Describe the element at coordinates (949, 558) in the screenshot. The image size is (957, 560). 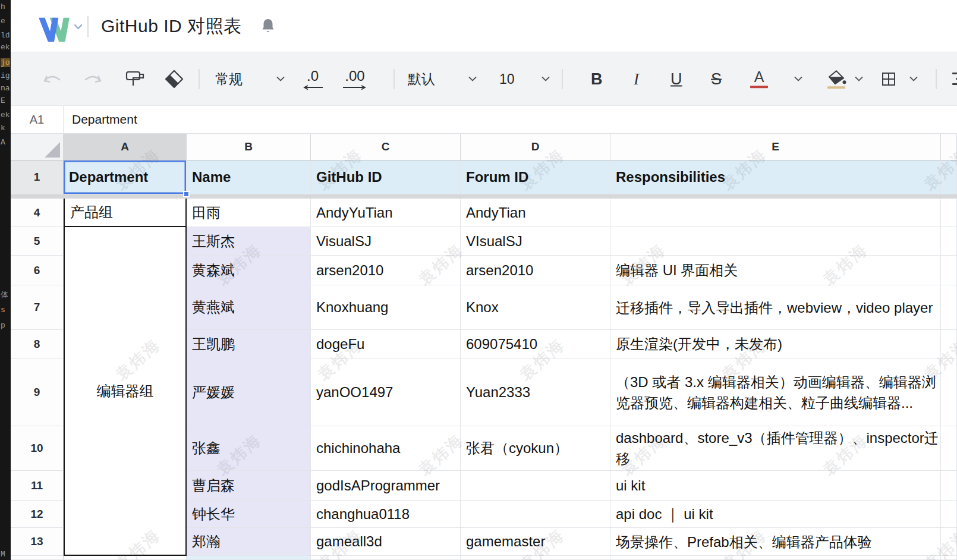
I see `cell-f14-partial` at that location.